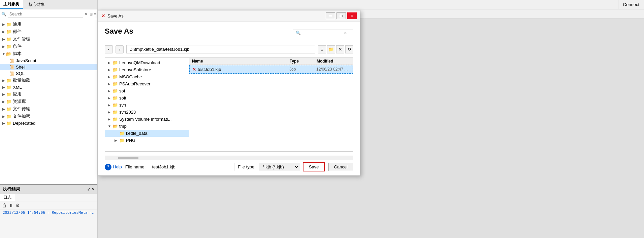  Describe the element at coordinates (146, 119) in the screenshot. I see `folder-label-sysvolinfo: System Volume Informati...` at that location.